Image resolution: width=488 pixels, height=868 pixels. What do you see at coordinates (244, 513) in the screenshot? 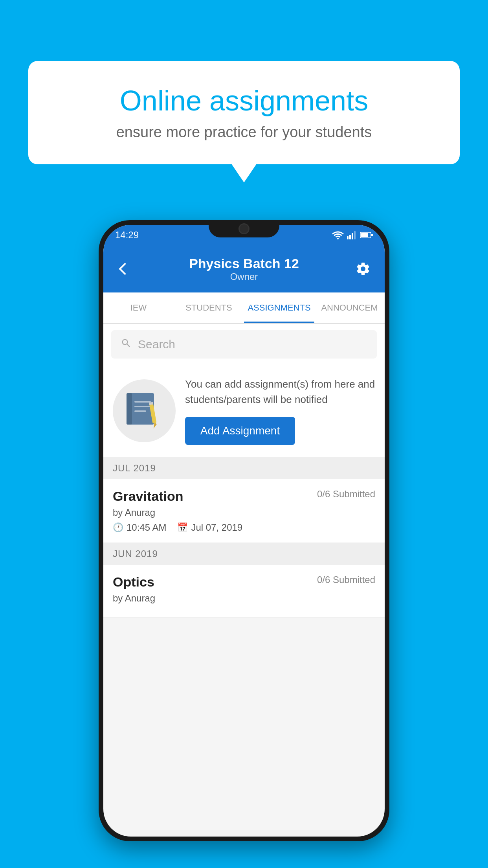
I see `assignment-by-gravitation: by Anurag` at bounding box center [244, 513].